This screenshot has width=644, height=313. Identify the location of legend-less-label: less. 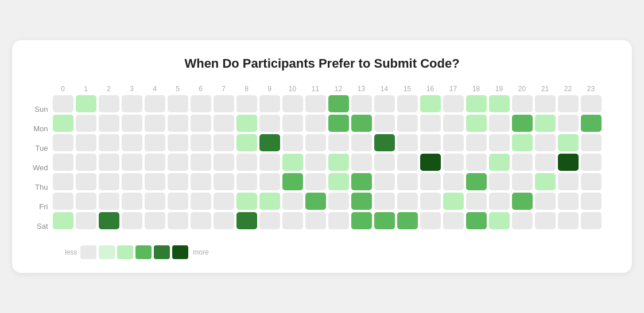
(71, 252).